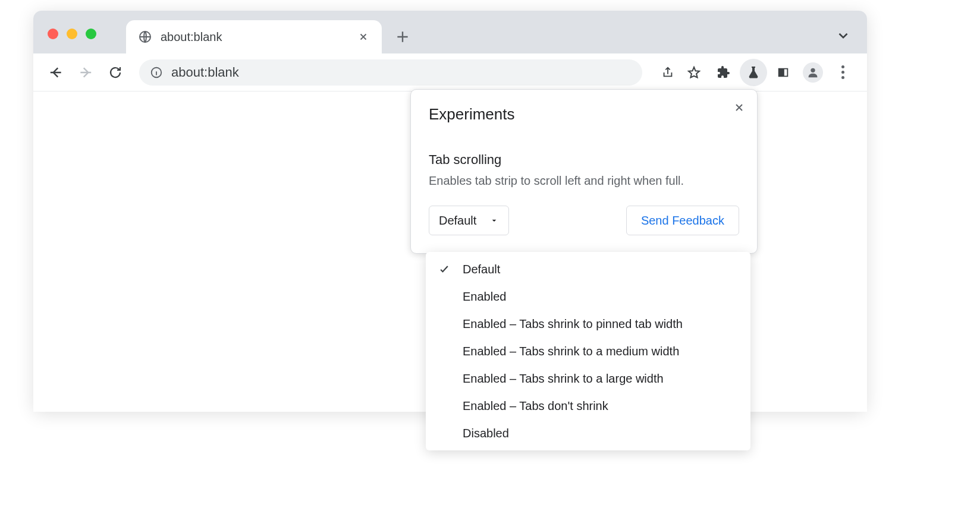 Image resolution: width=980 pixels, height=511 pixels. Describe the element at coordinates (753, 72) in the screenshot. I see `experiments-button` at that location.